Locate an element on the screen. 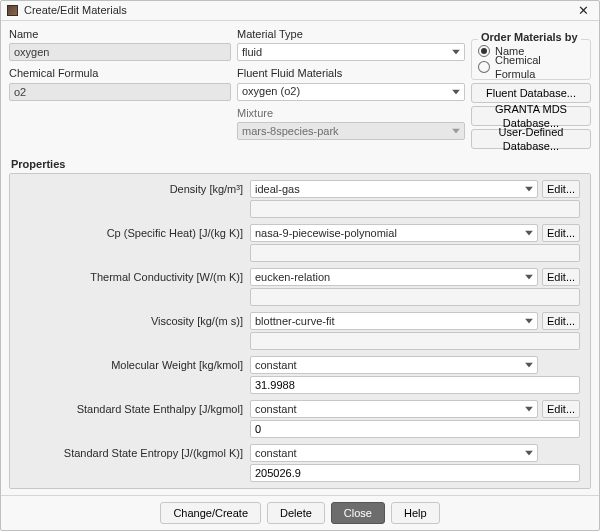 The height and width of the screenshot is (531, 600). granta-mds-database-button: GRANTA MDS Database... is located at coordinates (531, 116).